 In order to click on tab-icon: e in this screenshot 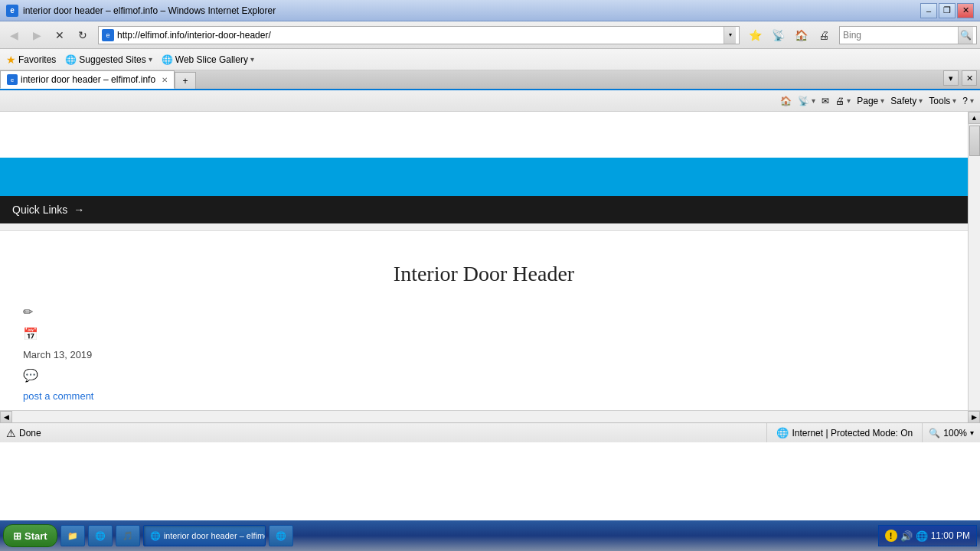, I will do `click(12, 80)`.